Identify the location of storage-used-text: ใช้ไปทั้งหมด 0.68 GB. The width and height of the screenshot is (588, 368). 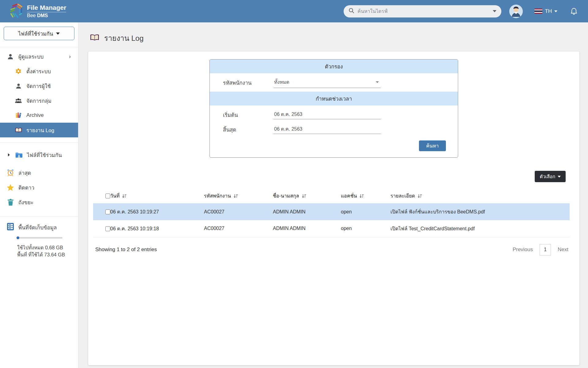
(45, 248).